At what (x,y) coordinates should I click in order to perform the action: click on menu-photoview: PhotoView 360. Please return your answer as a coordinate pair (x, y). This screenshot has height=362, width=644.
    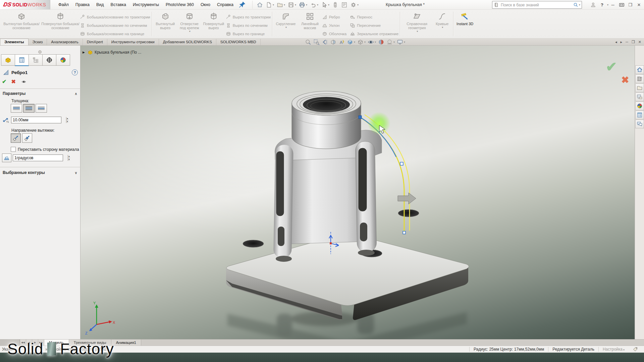
    Looking at the image, I should click on (180, 5).